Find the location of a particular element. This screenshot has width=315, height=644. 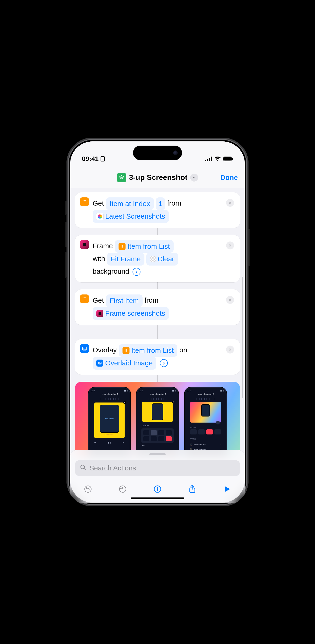

param-index: 1 is located at coordinates (160, 204).